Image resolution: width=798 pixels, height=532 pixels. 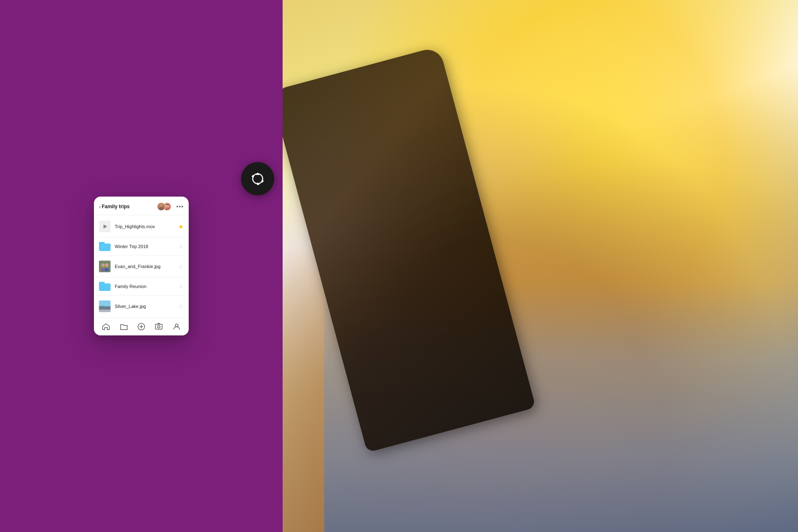 I want to click on list-item: Evan_and_Frankie.jpg ☆, so click(x=141, y=266).